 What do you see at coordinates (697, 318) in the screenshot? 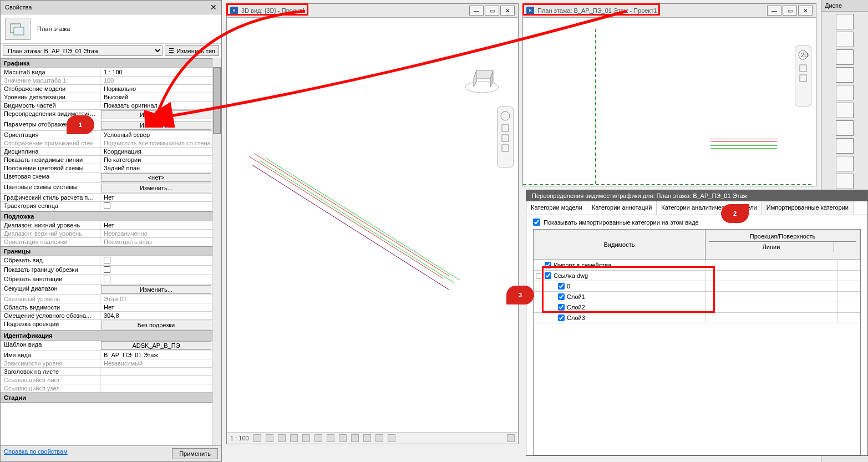
I see `category-row: Слой3` at bounding box center [697, 318].